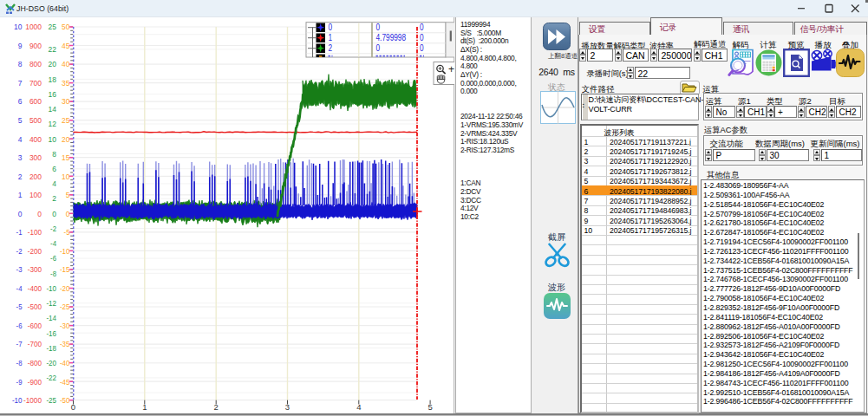 This screenshot has height=416, width=868. Describe the element at coordinates (35, 326) in the screenshot. I see `svg-text: -600` at that location.